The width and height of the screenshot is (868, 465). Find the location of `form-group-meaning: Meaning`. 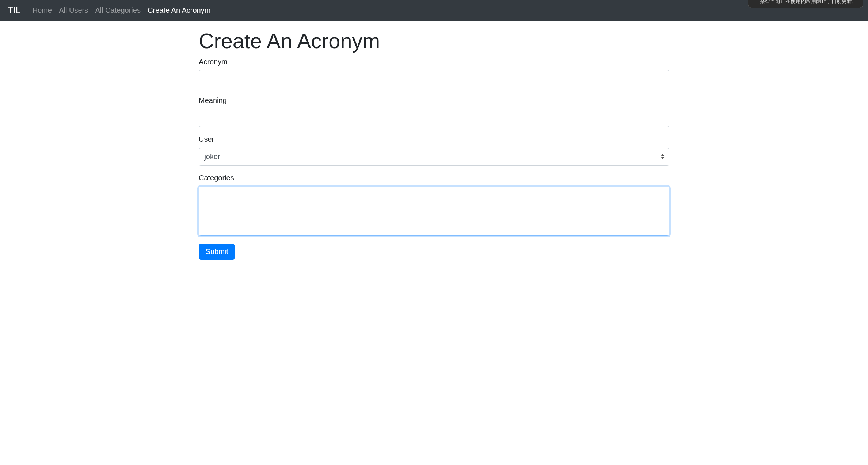

form-group-meaning: Meaning is located at coordinates (434, 112).